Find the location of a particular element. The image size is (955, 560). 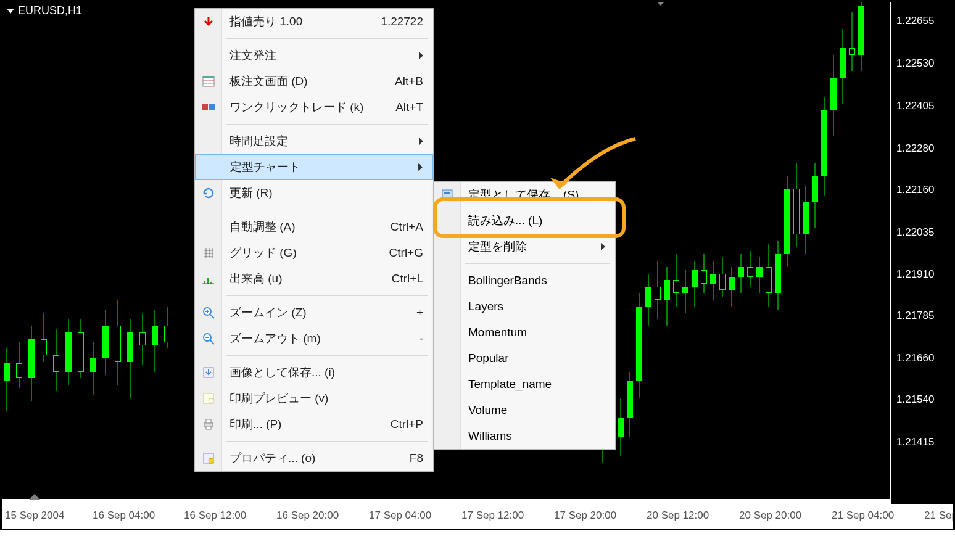

menu-item-label: 印刷... (P) is located at coordinates (301, 424).